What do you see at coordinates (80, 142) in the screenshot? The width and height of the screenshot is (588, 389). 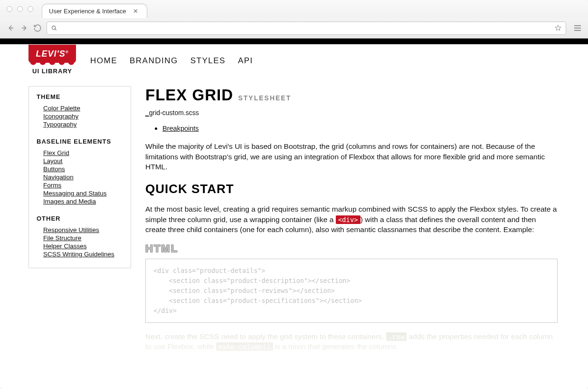 I see `sidebar-heading: BASELINE ELEMENTS` at bounding box center [80, 142].